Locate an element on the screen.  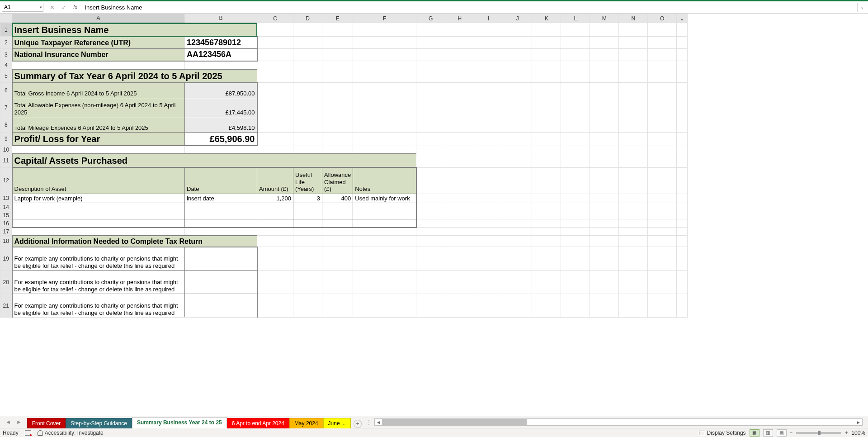
cell-K17 is located at coordinates (547, 232).